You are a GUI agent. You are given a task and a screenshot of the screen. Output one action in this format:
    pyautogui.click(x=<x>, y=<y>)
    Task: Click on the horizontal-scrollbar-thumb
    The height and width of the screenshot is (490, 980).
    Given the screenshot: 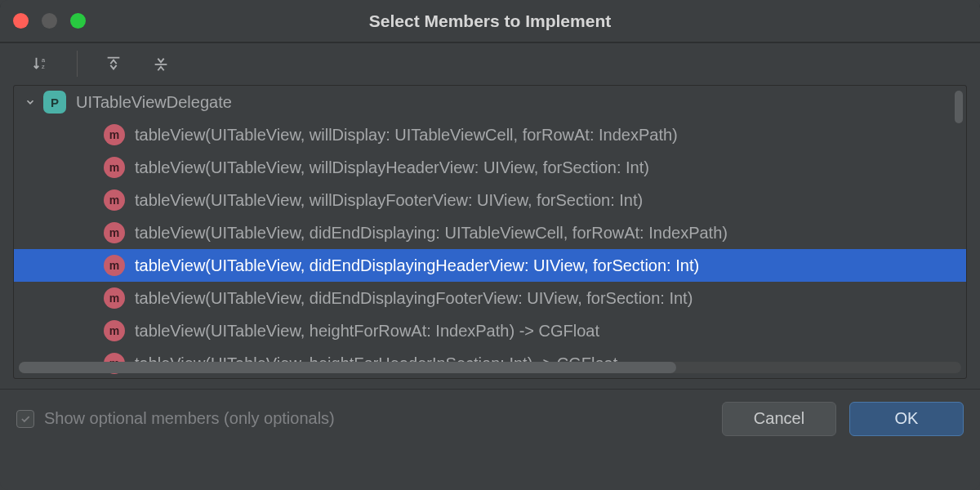 What is the action you would take?
    pyautogui.click(x=348, y=368)
    